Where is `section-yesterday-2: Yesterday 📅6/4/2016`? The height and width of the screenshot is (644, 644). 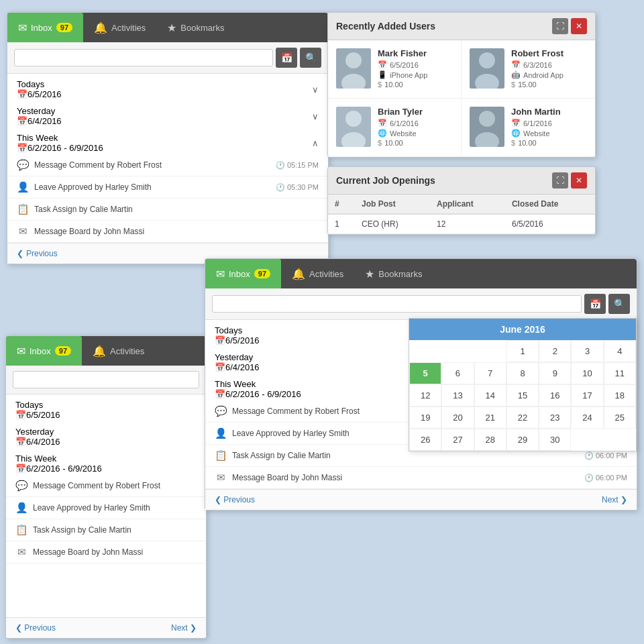 section-yesterday-2: Yesterday 📅6/4/2016 is located at coordinates (106, 435).